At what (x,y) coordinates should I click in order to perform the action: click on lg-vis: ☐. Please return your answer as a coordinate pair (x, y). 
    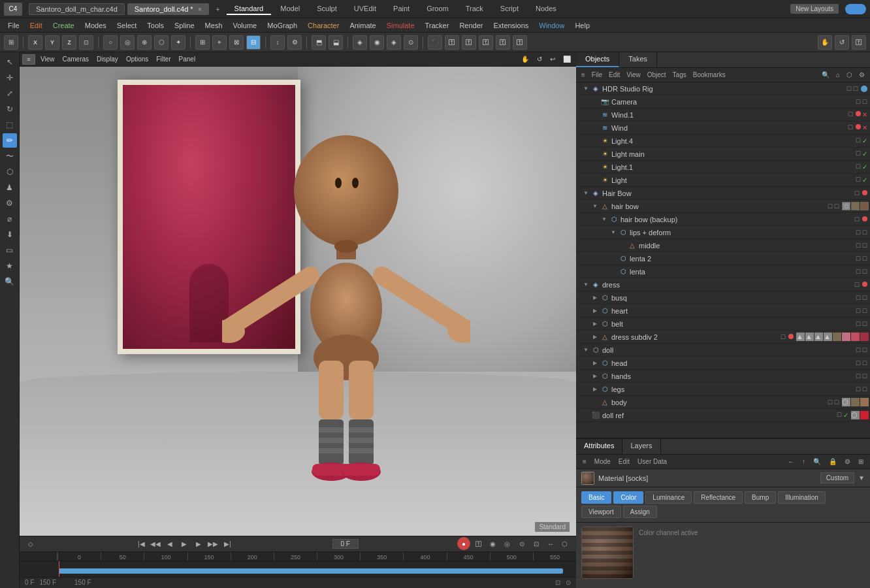
    Looking at the image, I should click on (858, 389).